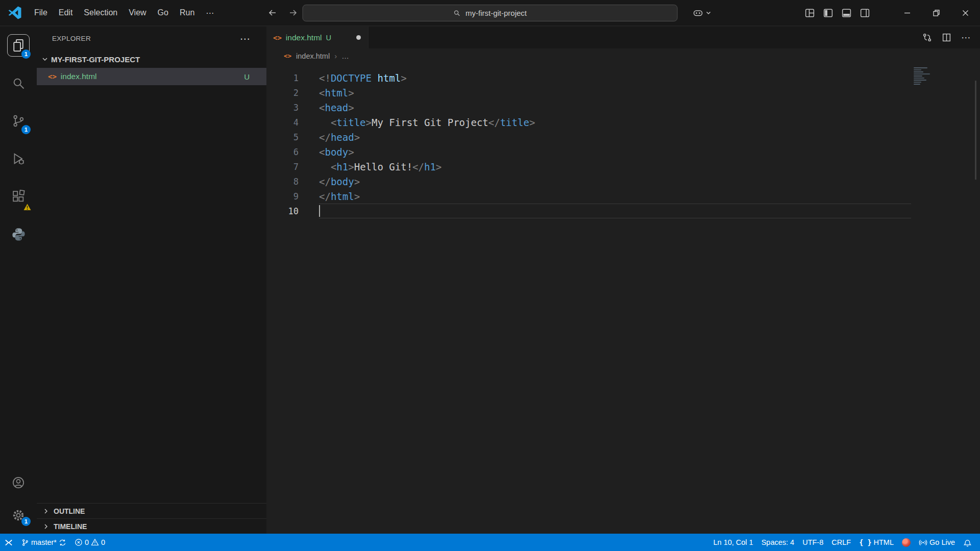 The width and height of the screenshot is (980, 551). I want to click on code-text: <body>, so click(337, 152).